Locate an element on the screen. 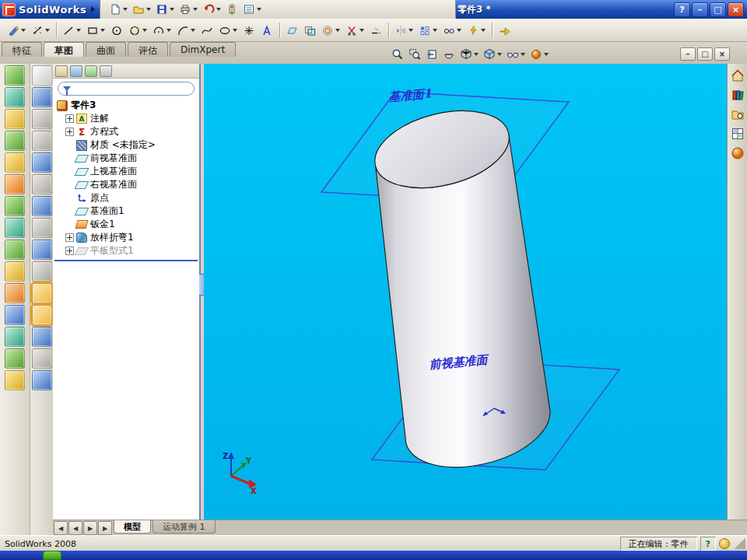  point-icon is located at coordinates (249, 30).